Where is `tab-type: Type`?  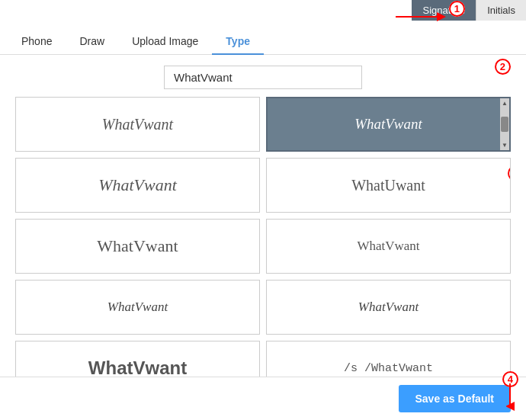
tab-type: Type is located at coordinates (238, 42).